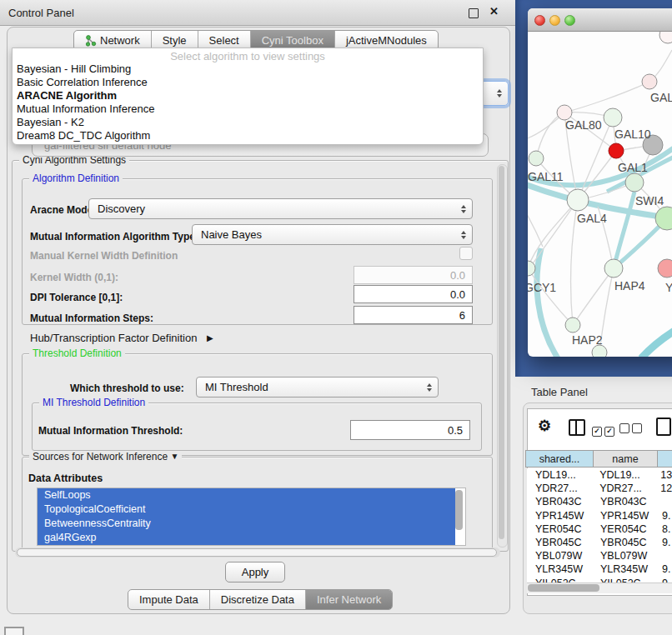 This screenshot has height=635, width=672. Describe the element at coordinates (532, 268) in the screenshot. I see `node-gcy1` at that location.